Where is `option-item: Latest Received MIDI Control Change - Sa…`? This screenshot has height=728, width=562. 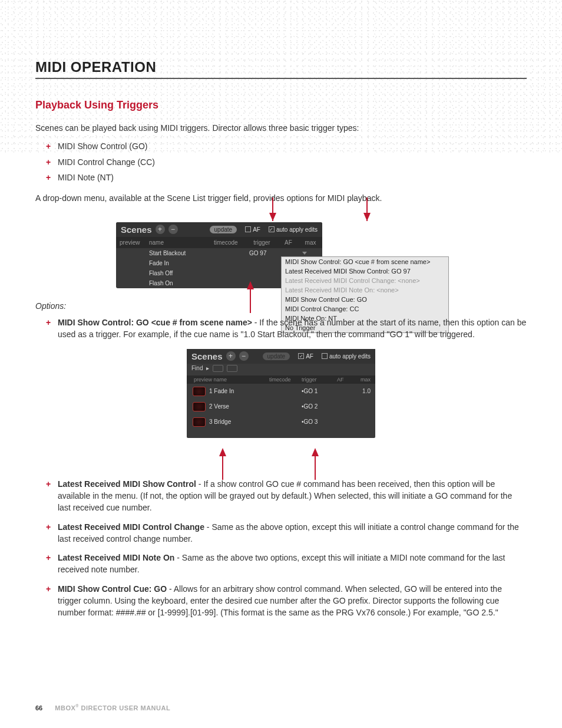
option-item: Latest Received MIDI Control Change - Sa… is located at coordinates (286, 533).